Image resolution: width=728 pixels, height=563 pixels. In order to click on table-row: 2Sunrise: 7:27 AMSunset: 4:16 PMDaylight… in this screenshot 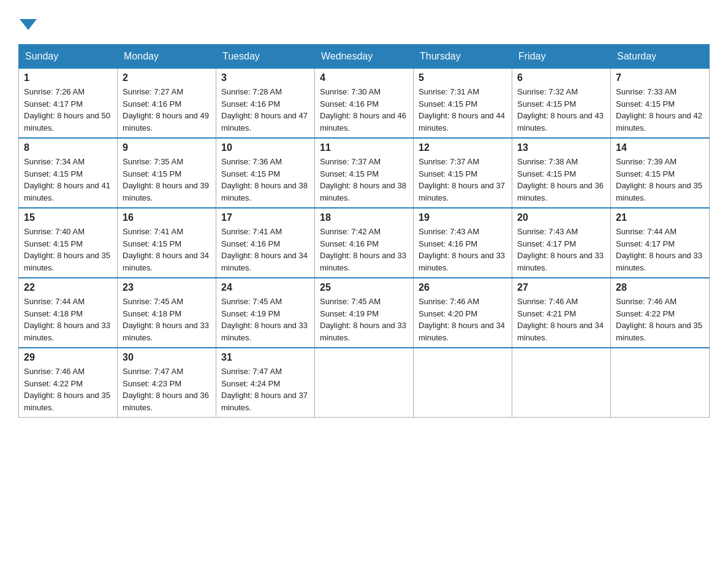, I will do `click(167, 104)`.